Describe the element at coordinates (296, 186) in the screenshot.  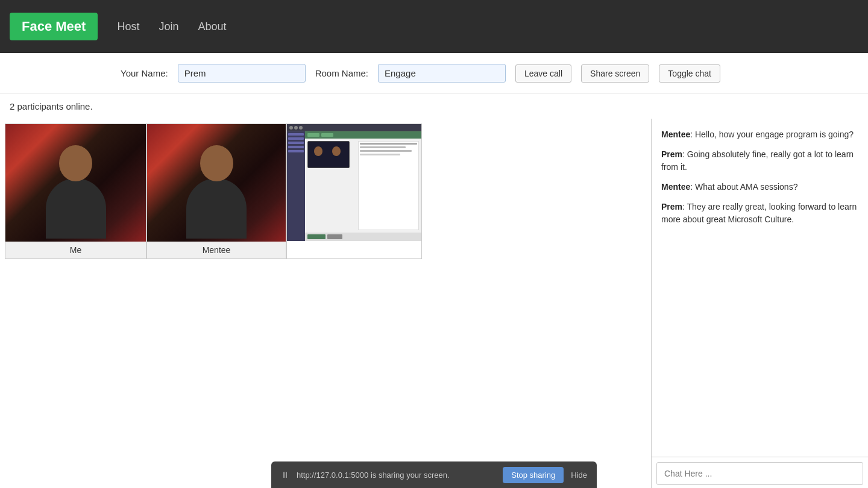
I see `screen-sidebar` at that location.